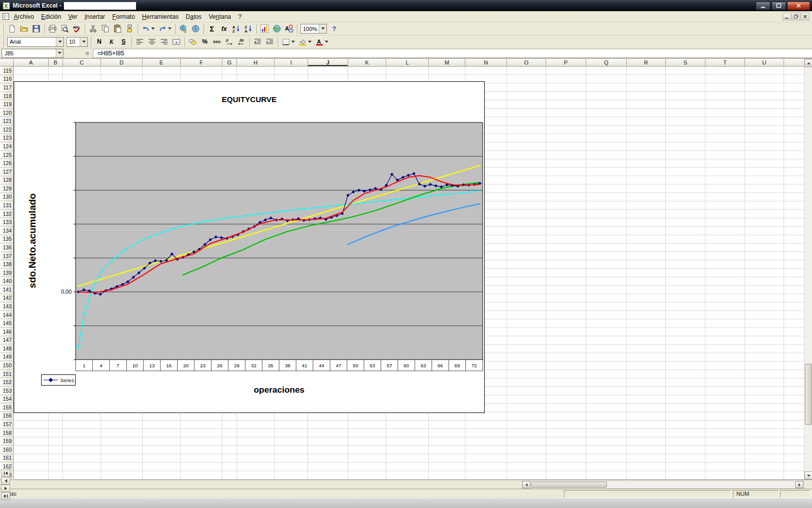  What do you see at coordinates (447, 63) in the screenshot?
I see `column-header-m: M` at bounding box center [447, 63].